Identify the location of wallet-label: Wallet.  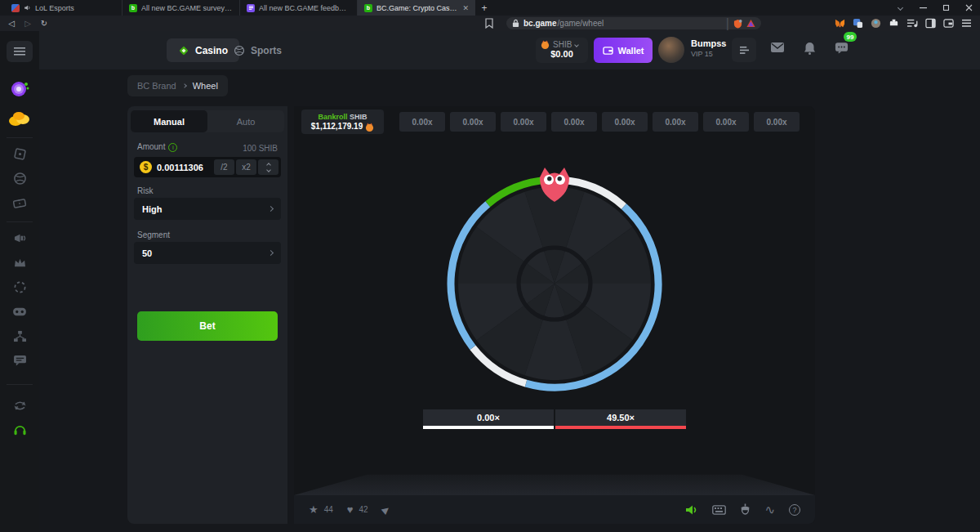
(631, 51).